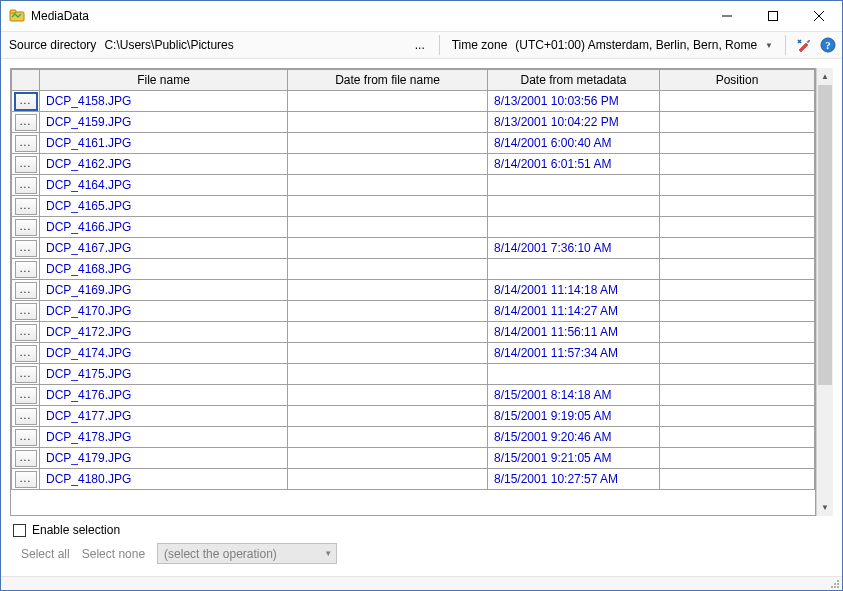 Image resolution: width=843 pixels, height=591 pixels. I want to click on col-header-row-button, so click(26, 80).